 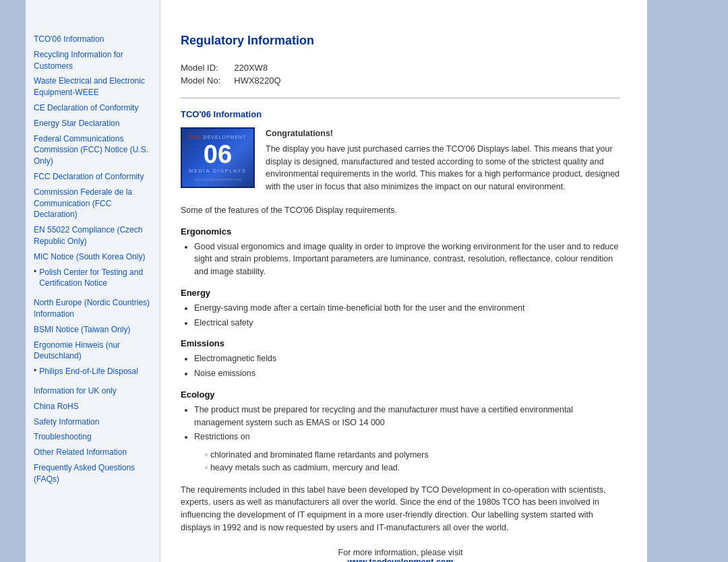 What do you see at coordinates (13, 281) in the screenshot?
I see `left-decorative-bar` at bounding box center [13, 281].